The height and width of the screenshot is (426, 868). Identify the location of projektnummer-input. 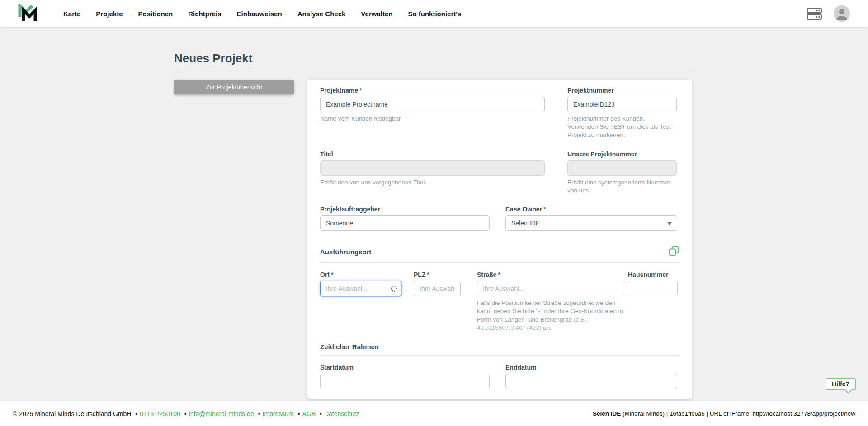
(622, 104).